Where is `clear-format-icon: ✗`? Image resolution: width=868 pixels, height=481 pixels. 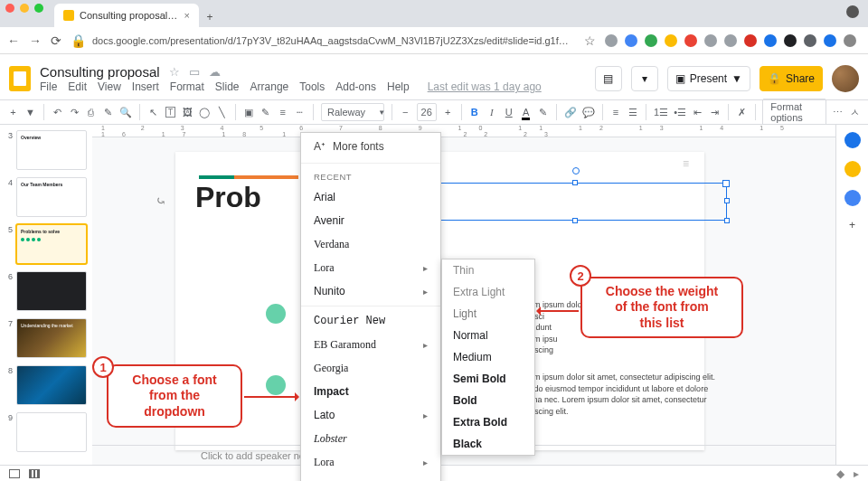 clear-format-icon: ✗ is located at coordinates (741, 112).